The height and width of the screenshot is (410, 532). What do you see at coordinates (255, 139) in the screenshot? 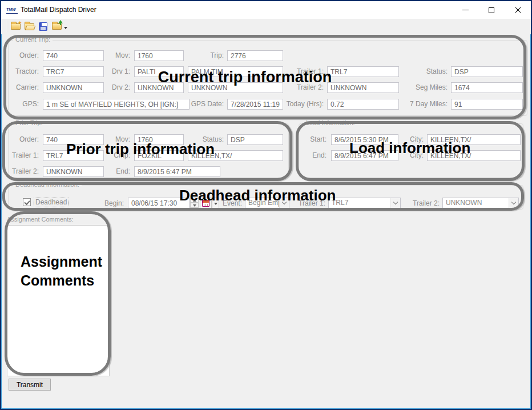
I see `prior-status-field` at bounding box center [255, 139].